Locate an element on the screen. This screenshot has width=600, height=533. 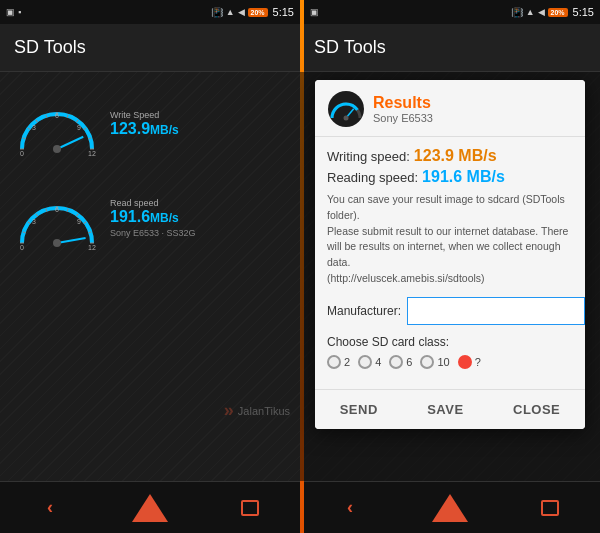
app-toolbar-left: SD Tools is located at coordinates (150, 48).